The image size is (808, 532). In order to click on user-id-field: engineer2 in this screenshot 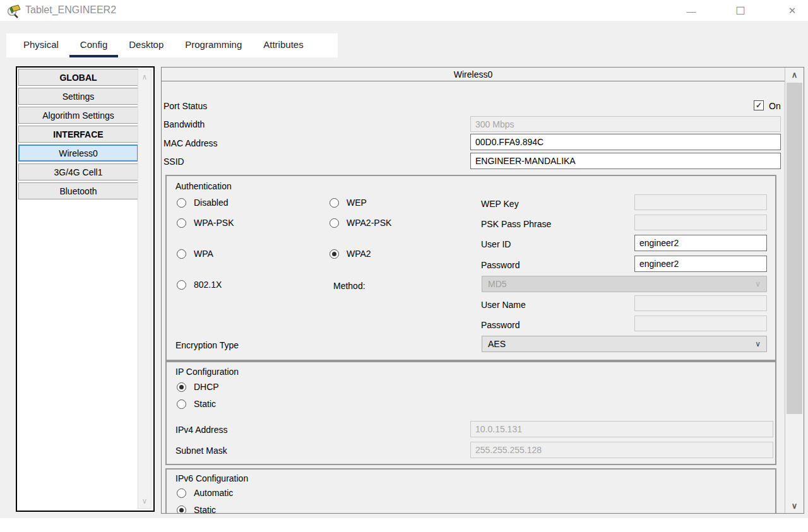, I will do `click(701, 243)`.